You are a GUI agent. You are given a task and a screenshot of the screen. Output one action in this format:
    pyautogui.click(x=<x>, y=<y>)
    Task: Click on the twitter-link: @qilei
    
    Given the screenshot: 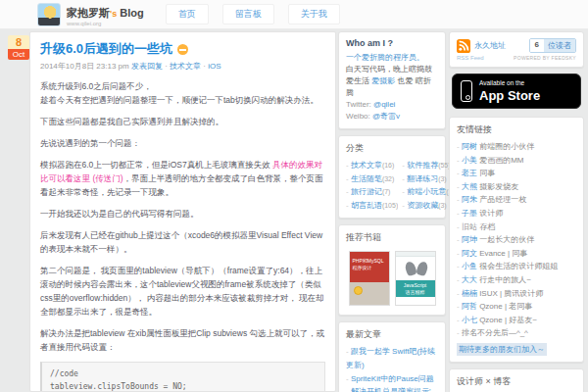 What is the action you would take?
    pyautogui.click(x=384, y=104)
    